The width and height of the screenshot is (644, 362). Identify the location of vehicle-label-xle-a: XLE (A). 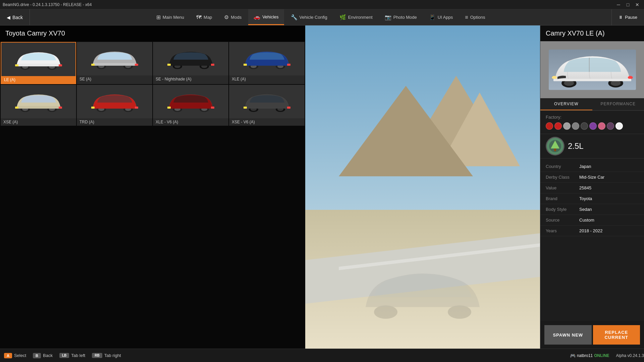
(267, 79).